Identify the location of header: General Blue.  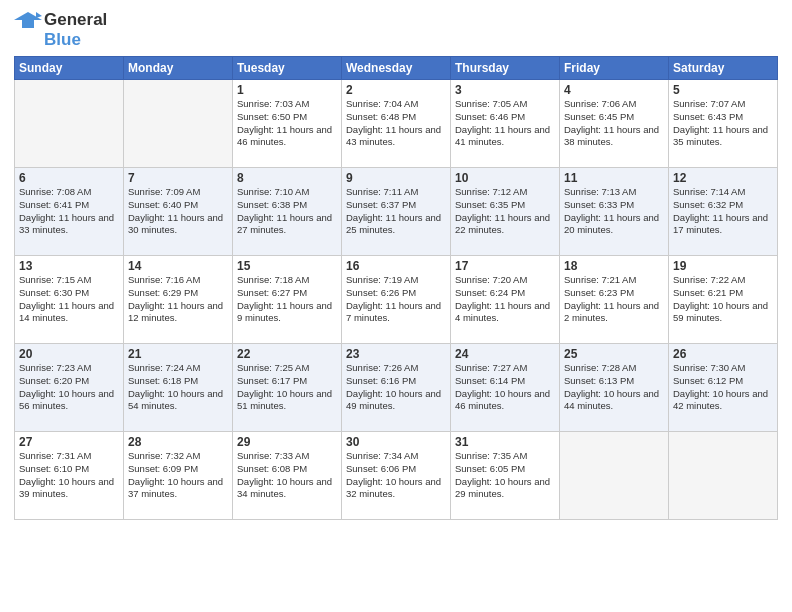
(396, 30).